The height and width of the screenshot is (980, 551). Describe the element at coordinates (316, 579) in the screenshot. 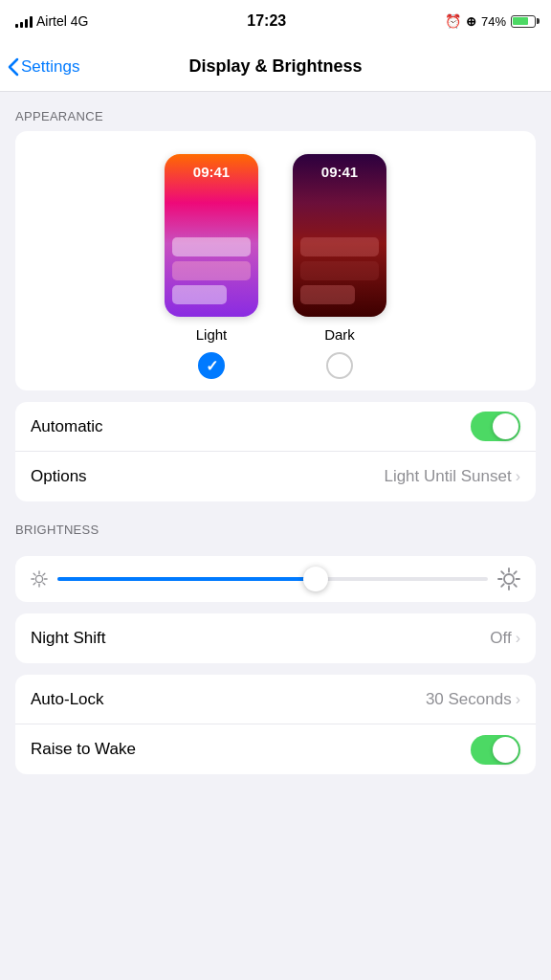

I see `brightness-slider-thumb` at that location.